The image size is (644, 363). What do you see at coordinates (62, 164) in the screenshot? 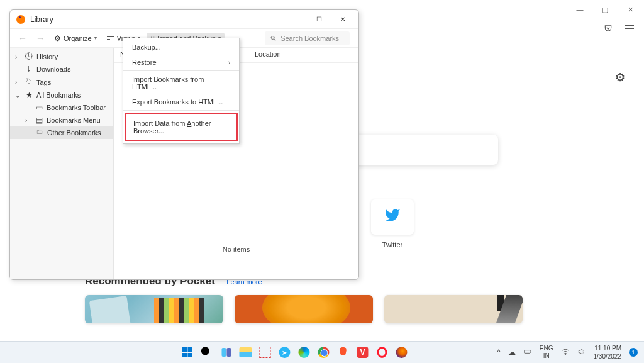
I see `library-sidebar: › 🕓︎ History ⭳ Downloads › Tags ⌄ ★ All …` at bounding box center [62, 164].